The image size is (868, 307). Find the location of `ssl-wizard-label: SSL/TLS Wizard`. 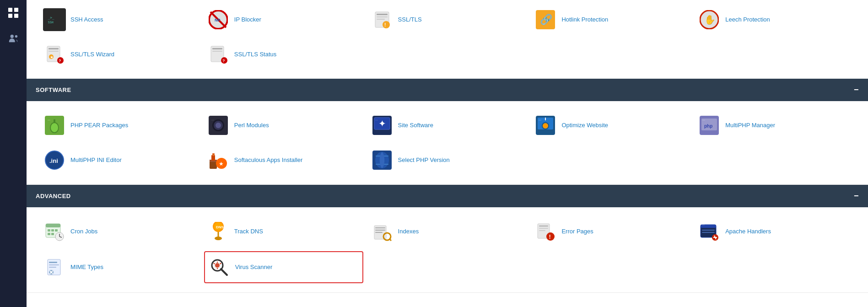

ssl-wizard-label: SSL/TLS Wizard is located at coordinates (92, 55).